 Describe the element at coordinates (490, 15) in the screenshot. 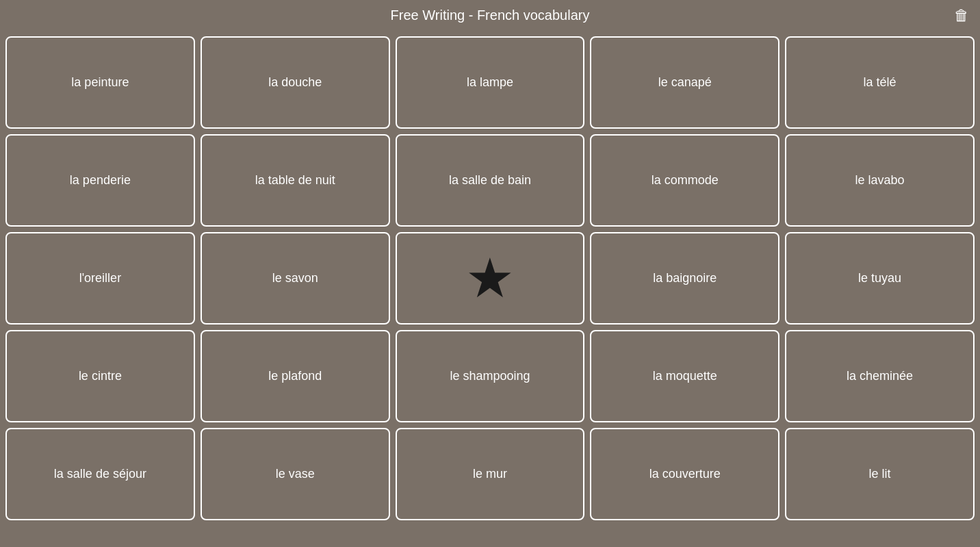

I see `page-title: Free Writing - French vocabulary` at that location.